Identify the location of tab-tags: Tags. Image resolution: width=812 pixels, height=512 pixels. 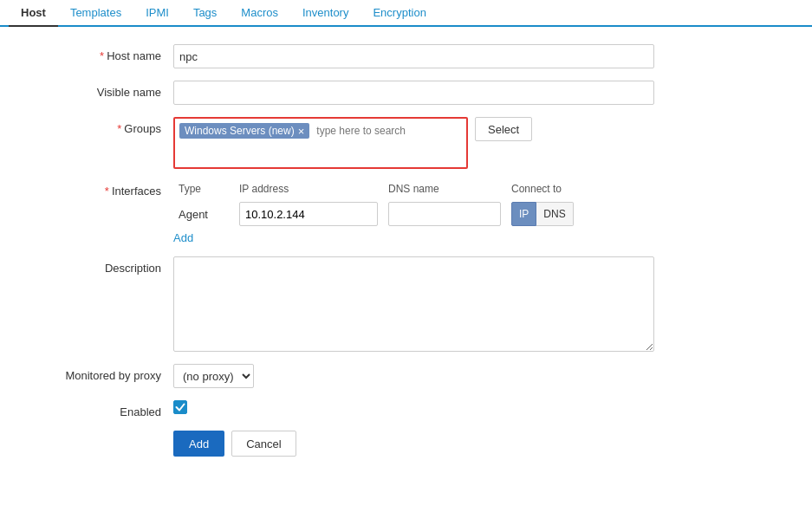
(205, 14).